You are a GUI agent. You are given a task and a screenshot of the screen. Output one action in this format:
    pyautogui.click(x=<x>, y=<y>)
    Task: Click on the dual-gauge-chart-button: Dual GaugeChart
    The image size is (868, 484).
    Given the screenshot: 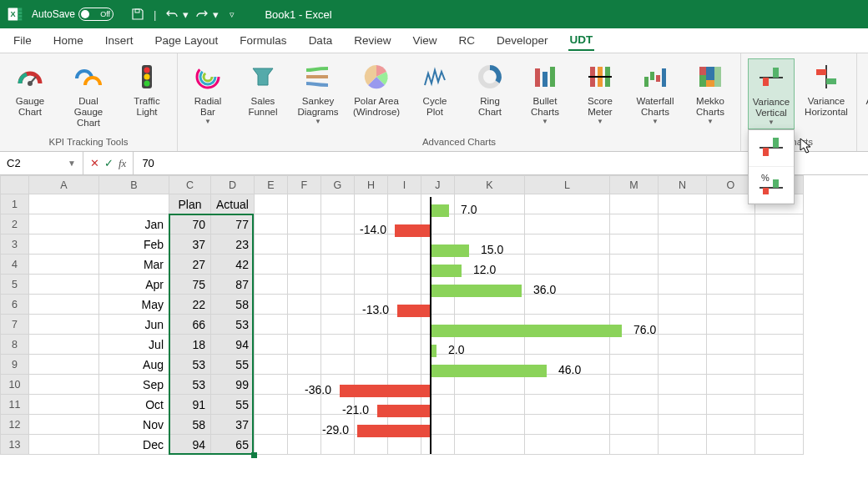 What is the action you would take?
    pyautogui.click(x=88, y=95)
    